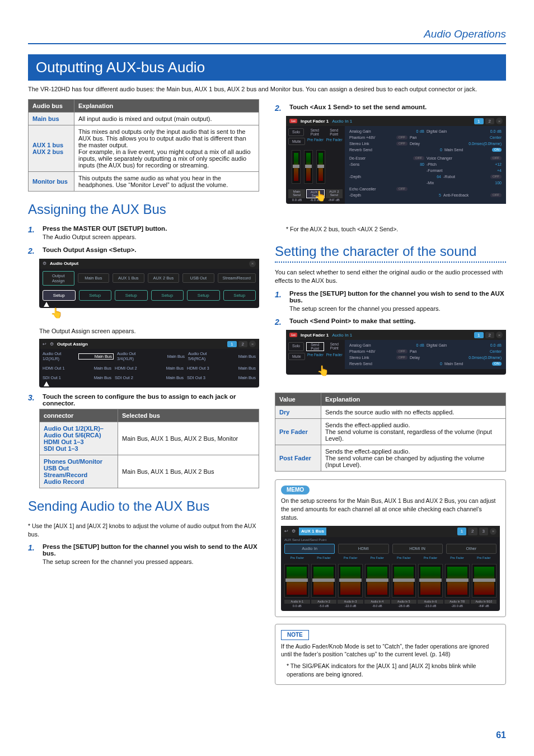  What do you see at coordinates (391, 548) in the screenshot?
I see `memo-box: MEMO On the setup screens for the Main B…` at bounding box center [391, 548].